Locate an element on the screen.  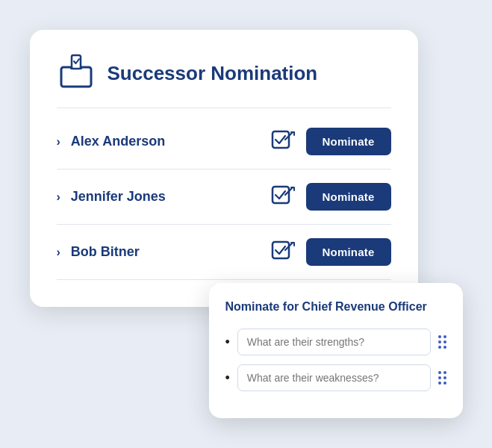
person-name: Alex Anderson is located at coordinates (170, 142).